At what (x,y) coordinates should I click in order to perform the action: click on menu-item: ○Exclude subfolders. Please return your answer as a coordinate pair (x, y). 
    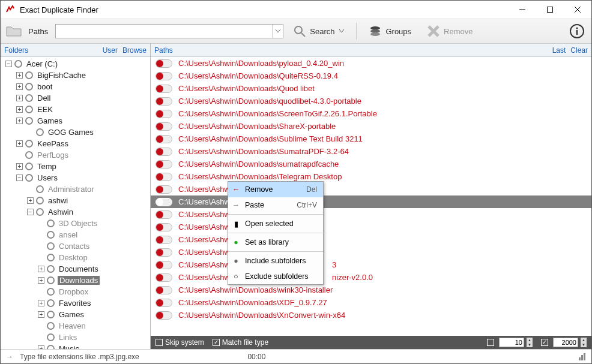
    Looking at the image, I should click on (276, 276).